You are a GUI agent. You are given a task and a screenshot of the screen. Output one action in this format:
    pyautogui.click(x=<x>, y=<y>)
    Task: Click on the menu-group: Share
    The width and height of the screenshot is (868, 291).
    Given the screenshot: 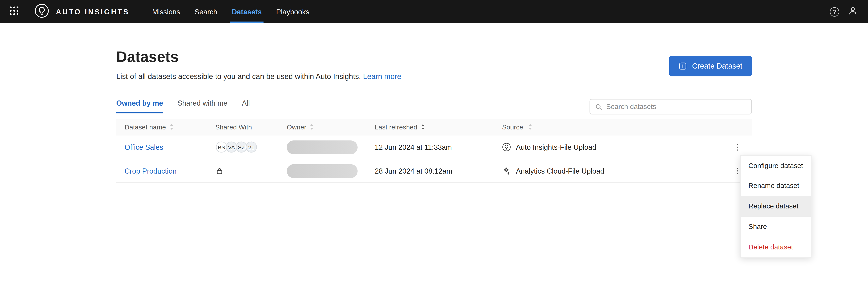 What is the action you would take?
    pyautogui.click(x=776, y=227)
    